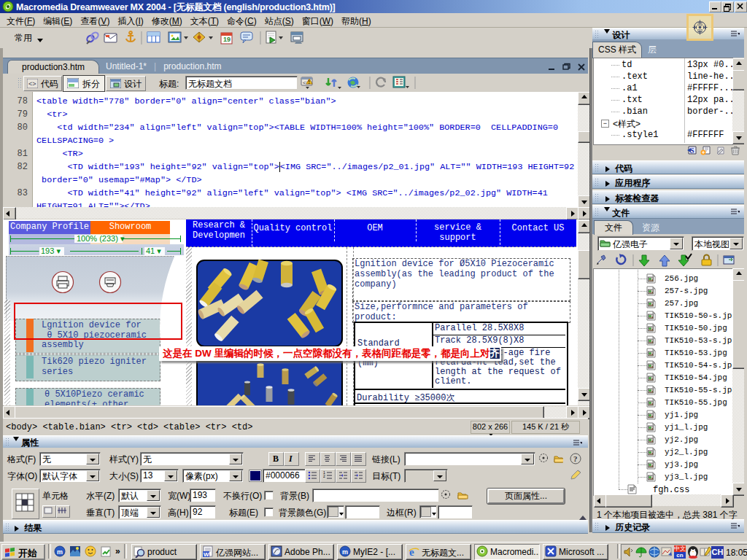  I want to click on svg-text: 2, so click(324, 476).